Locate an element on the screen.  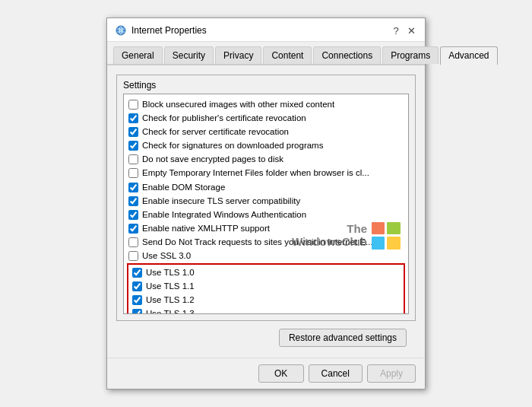
checkbox-tls12 is located at coordinates (137, 300).